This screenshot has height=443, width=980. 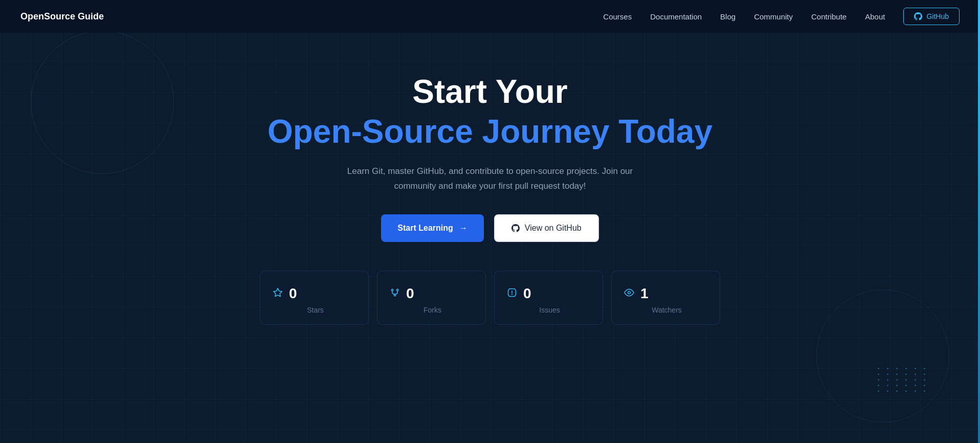 What do you see at coordinates (314, 298) in the screenshot?
I see `stat-card-stars: 0 Stars` at bounding box center [314, 298].